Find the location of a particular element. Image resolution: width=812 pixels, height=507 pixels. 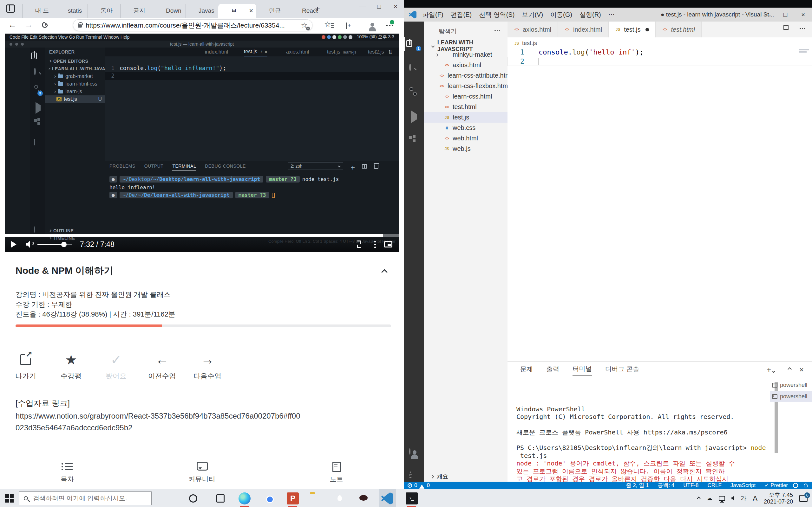

browser-tab: ㅂ × is located at coordinates (237, 11).